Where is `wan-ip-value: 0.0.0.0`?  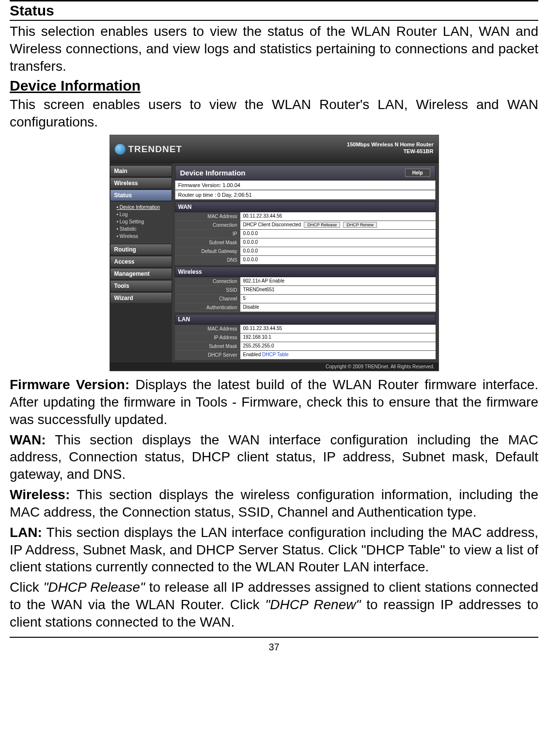 wan-ip-value: 0.0.0.0 is located at coordinates (338, 234).